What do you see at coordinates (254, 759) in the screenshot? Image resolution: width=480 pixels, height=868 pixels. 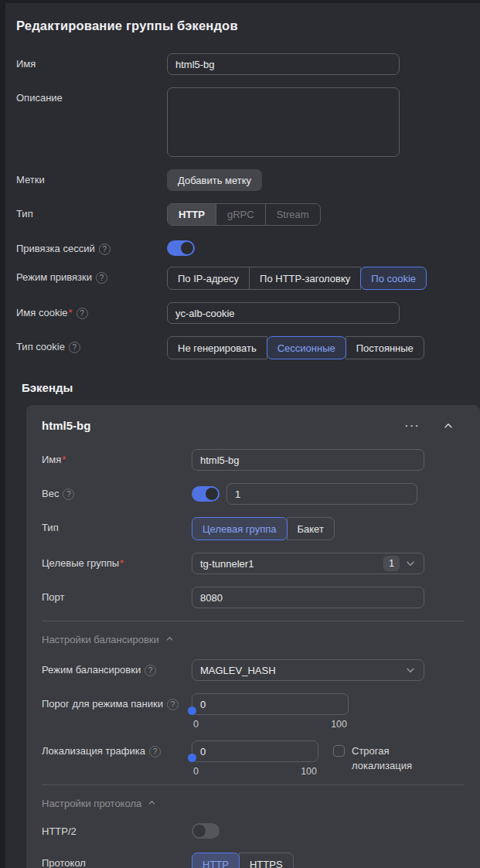 I see `traffic-locality-row: Локализация трафика ? 0 100 Строгая лока…` at bounding box center [254, 759].